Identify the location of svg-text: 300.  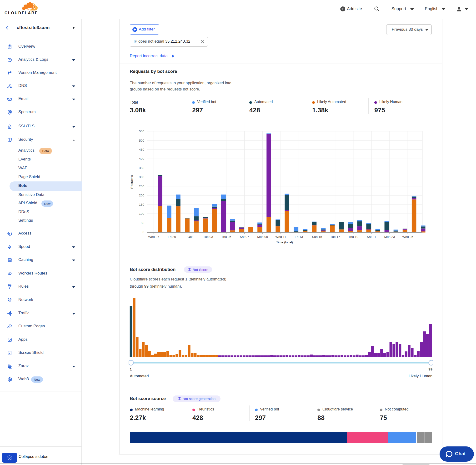
(142, 177).